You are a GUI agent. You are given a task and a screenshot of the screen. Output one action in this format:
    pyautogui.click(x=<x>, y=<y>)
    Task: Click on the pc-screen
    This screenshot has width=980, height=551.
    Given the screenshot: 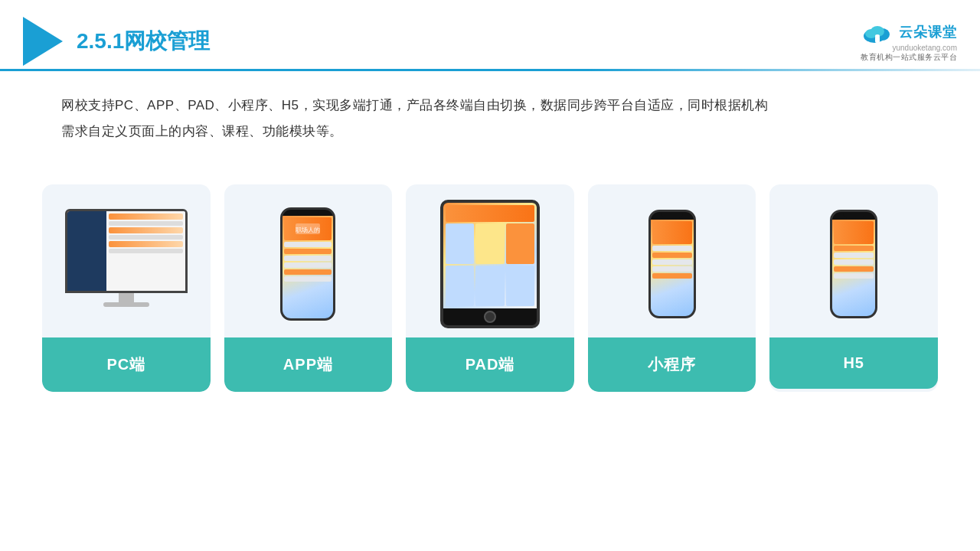 What is the action you would take?
    pyautogui.click(x=126, y=251)
    